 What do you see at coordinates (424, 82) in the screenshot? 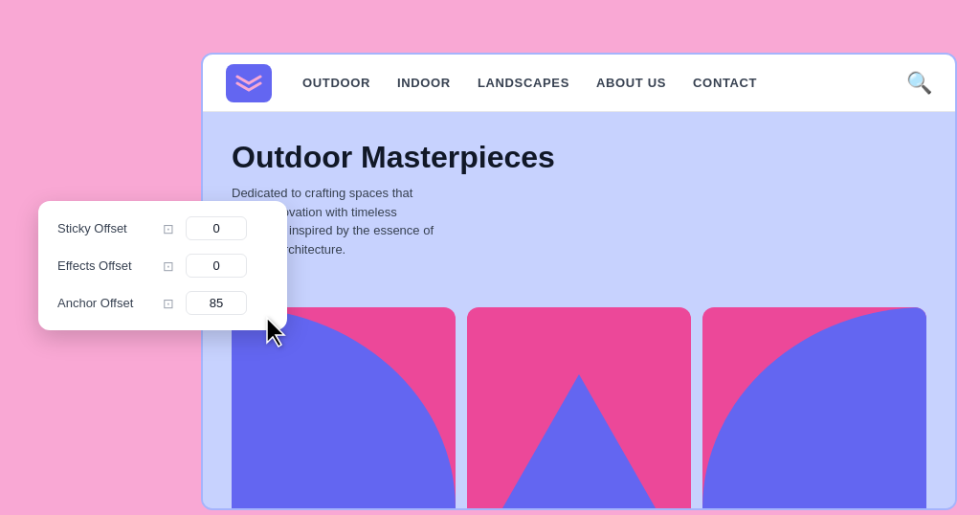
I see `nav-indoor: INDOOR` at bounding box center [424, 82].